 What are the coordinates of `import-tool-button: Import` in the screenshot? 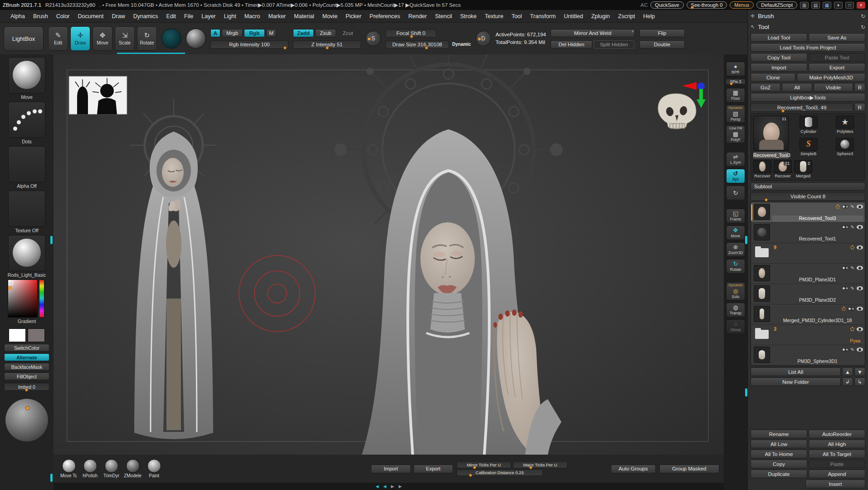 It's located at (779, 67).